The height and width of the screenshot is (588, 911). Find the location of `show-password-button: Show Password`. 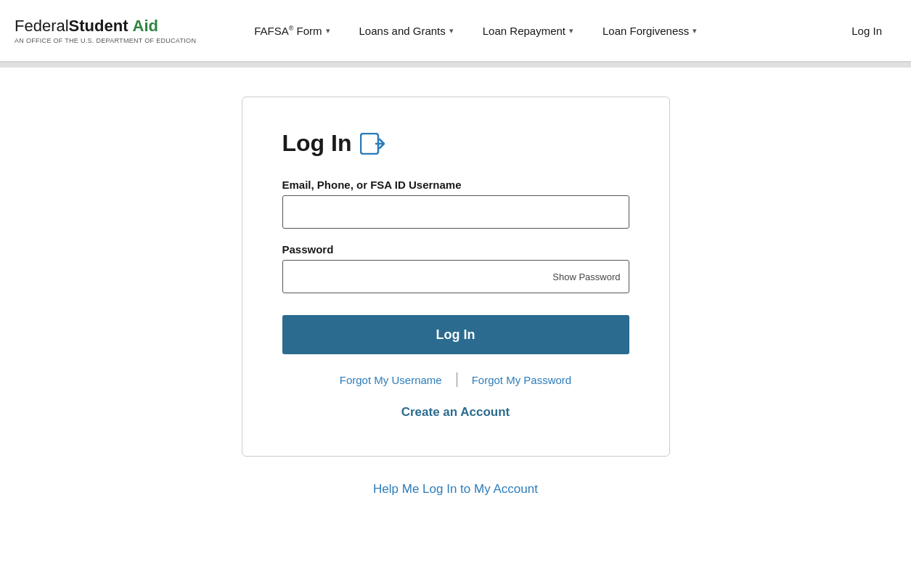

show-password-button: Show Password is located at coordinates (587, 277).